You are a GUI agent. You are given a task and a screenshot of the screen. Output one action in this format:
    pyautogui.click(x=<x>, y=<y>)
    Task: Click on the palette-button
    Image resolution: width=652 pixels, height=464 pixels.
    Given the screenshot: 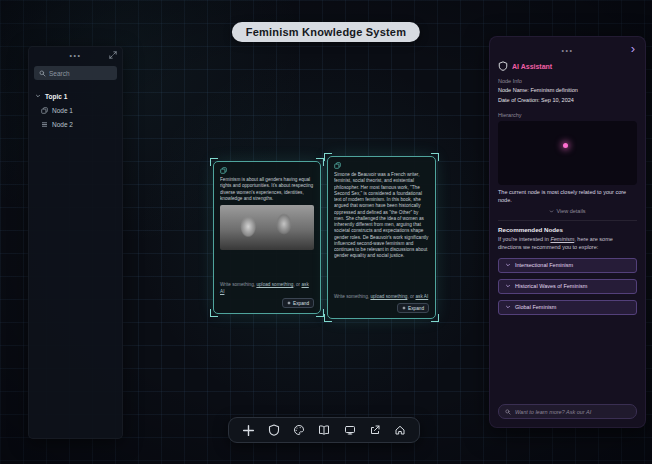 What is the action you would take?
    pyautogui.click(x=299, y=430)
    